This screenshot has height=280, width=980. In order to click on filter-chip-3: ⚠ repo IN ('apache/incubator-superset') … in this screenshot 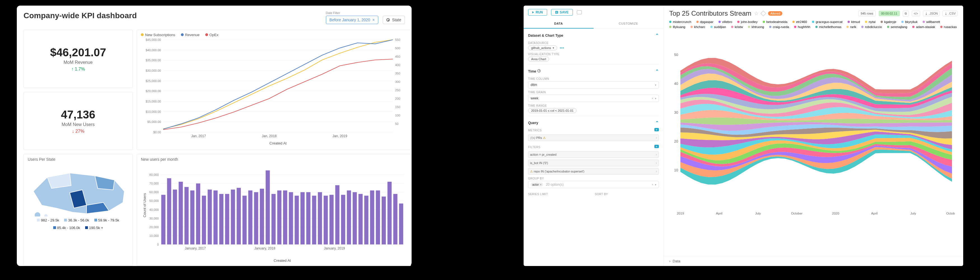, I will do `click(593, 171)`.